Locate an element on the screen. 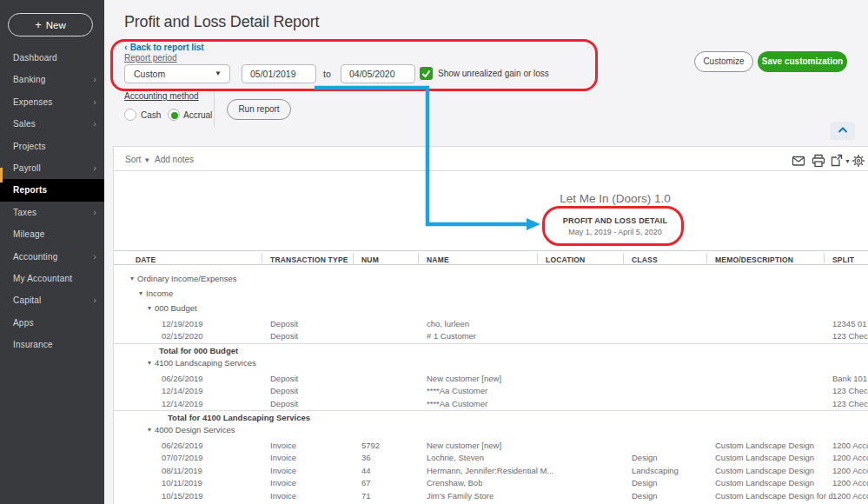  sidebar-item-payroll: Payroll› is located at coordinates (52, 169).